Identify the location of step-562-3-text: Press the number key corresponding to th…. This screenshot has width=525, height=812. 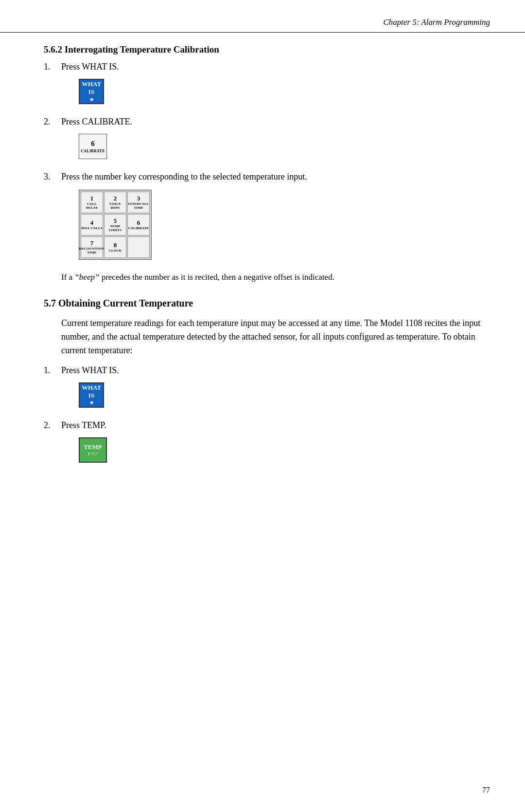
(271, 177).